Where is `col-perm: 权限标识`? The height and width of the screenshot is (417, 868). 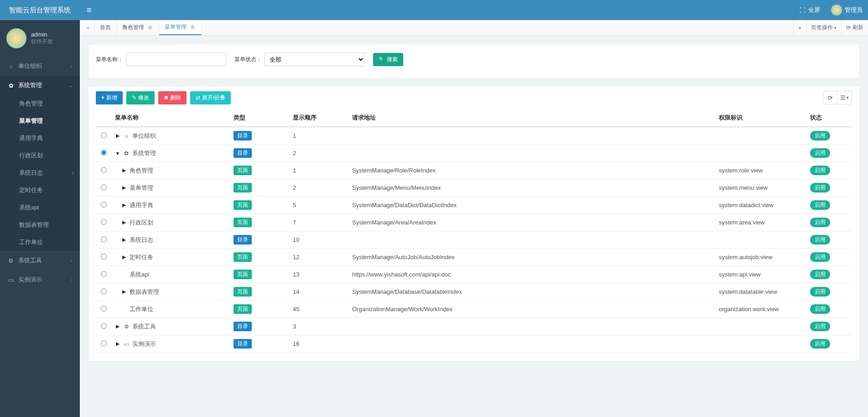
col-perm: 权限标识 is located at coordinates (761, 118).